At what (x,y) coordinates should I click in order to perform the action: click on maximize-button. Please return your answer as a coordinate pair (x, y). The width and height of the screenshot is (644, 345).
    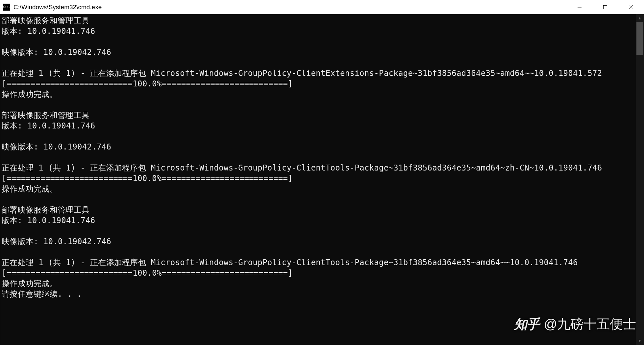
    Looking at the image, I should click on (605, 7).